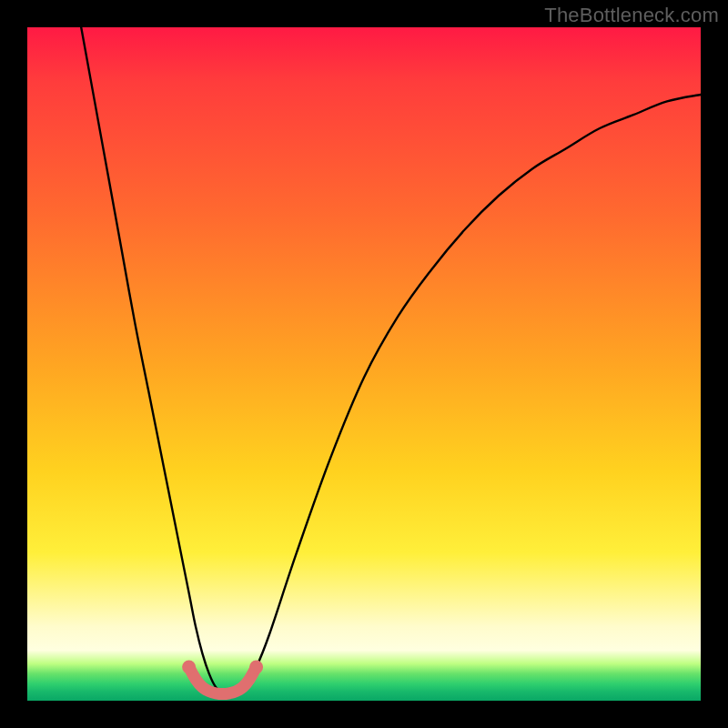 The height and width of the screenshot is (728, 728). Describe the element at coordinates (223, 681) in the screenshot. I see `optimal-marker` at that location.